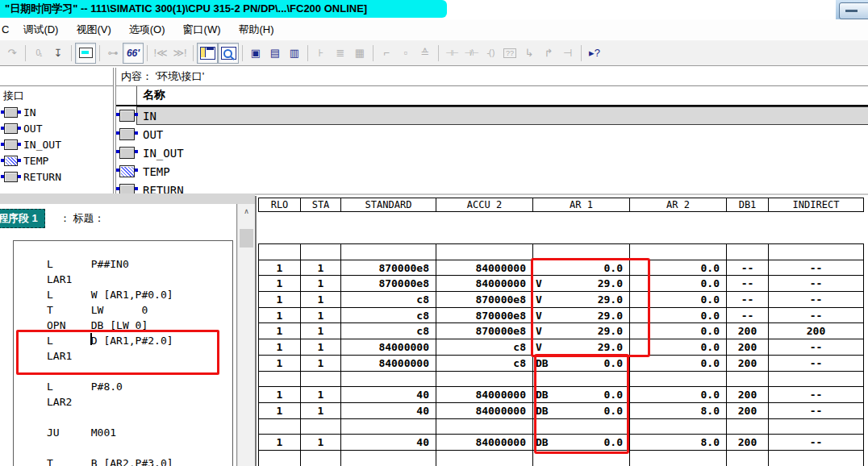 The image size is (868, 466). Describe the element at coordinates (56, 160) in the screenshot. I see `tree-item-temp: TEMP` at that location.